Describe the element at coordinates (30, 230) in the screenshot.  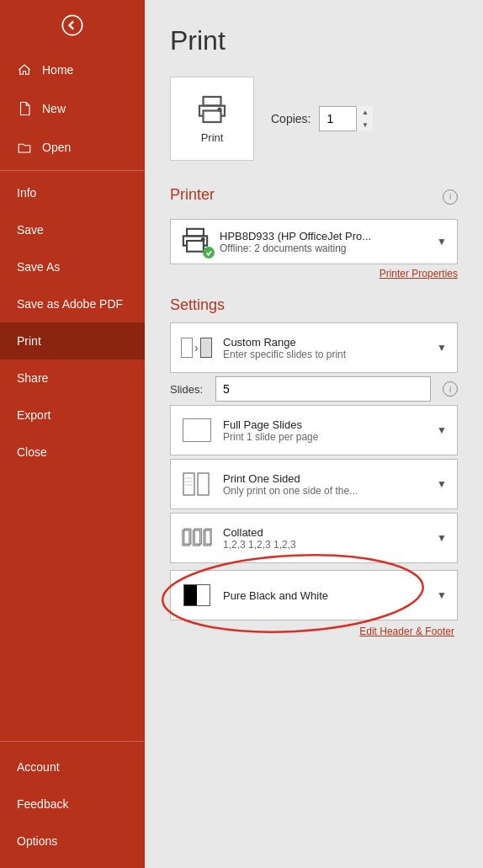
I see `sidebar-item-label: Save` at that location.